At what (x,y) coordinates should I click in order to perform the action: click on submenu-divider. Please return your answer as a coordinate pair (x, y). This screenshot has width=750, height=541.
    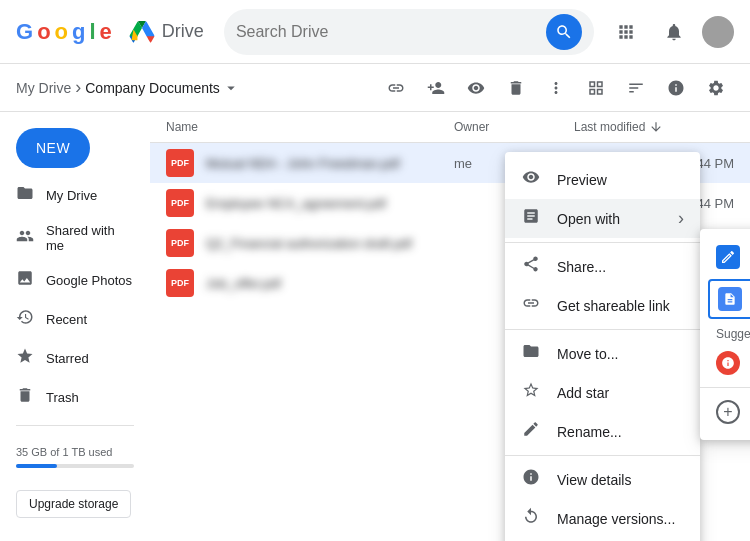
    Looking at the image, I should click on (725, 388).